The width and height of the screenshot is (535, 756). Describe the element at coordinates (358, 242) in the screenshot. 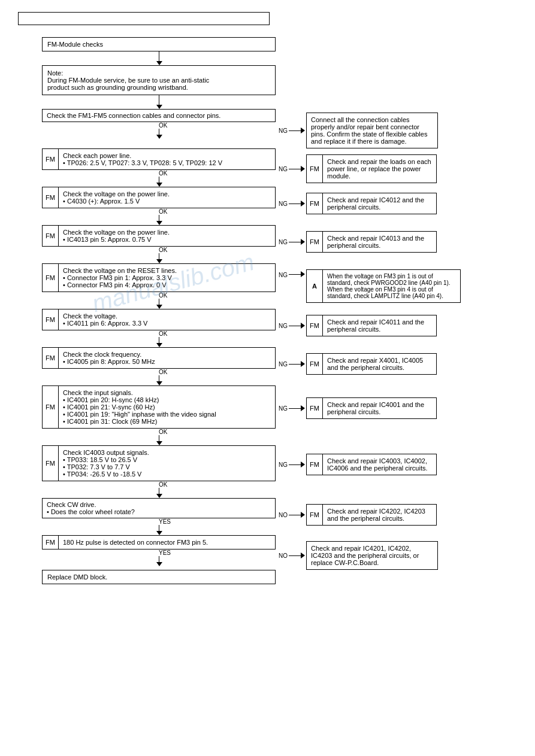

I see `voltage2-ng-section: NG FM Check and repair IC4013 and the pe…` at that location.